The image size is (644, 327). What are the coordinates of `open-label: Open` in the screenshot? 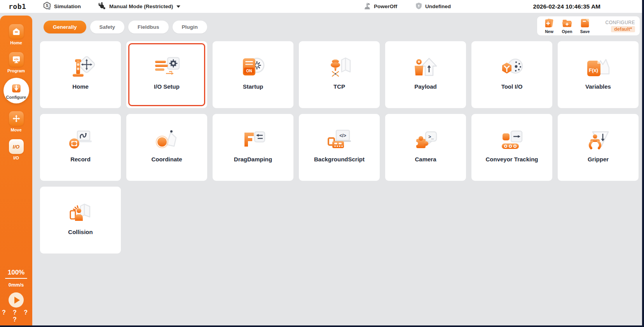 It's located at (567, 31).